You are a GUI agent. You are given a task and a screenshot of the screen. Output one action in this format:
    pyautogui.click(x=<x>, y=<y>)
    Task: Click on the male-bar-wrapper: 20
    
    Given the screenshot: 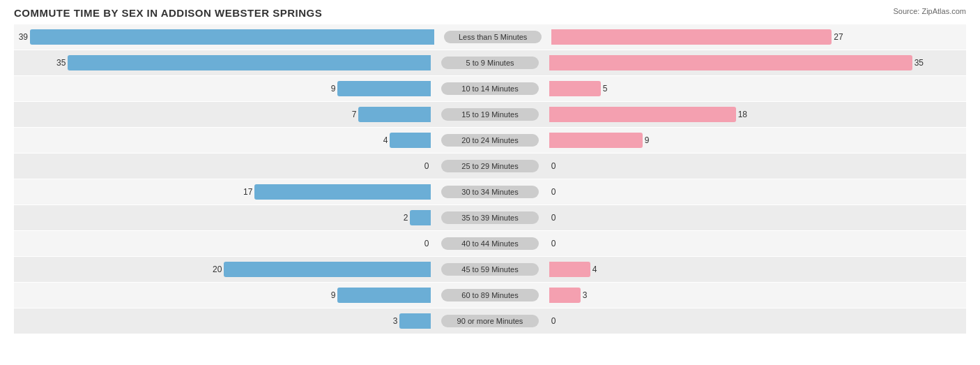 What is the action you would take?
    pyautogui.click(x=222, y=269)
    